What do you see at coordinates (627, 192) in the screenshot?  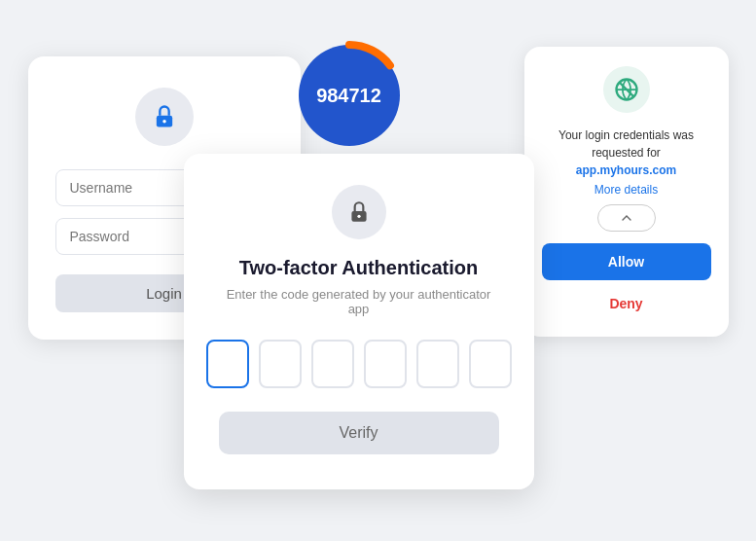 I see `notification-card: Your login credentials was requested for…` at bounding box center [627, 192].